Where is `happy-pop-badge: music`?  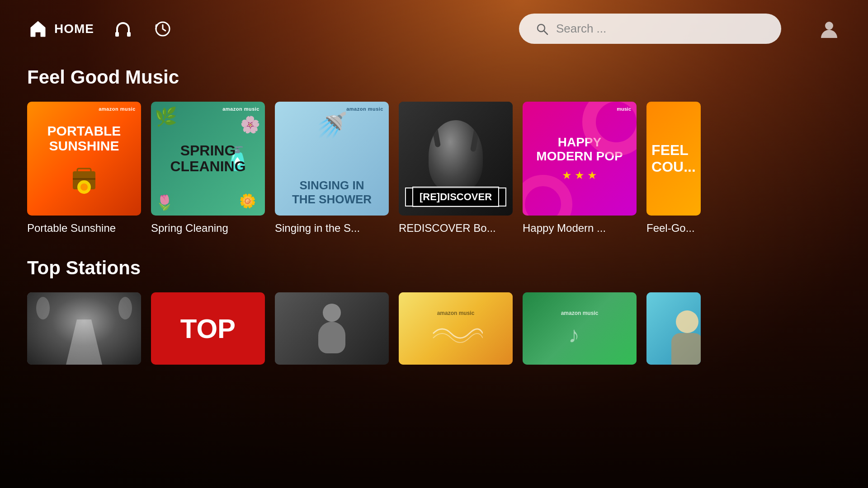
happy-pop-badge: music is located at coordinates (624, 109).